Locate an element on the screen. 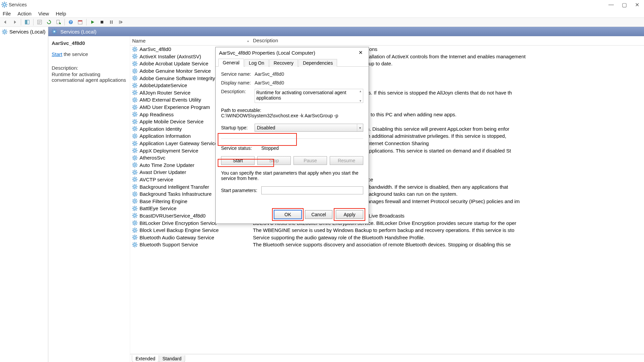  refresh-button is located at coordinates (49, 22).